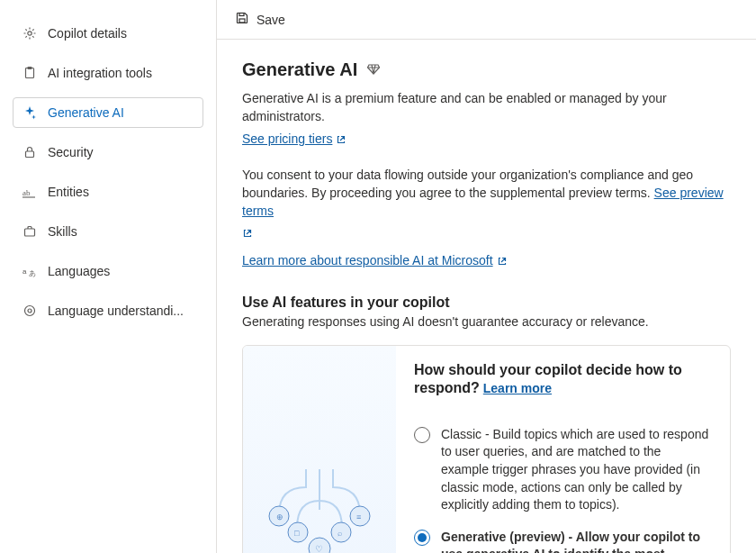 This screenshot has height=553, width=756. Describe the element at coordinates (30, 192) in the screenshot. I see `ab-icon: ab` at that location.